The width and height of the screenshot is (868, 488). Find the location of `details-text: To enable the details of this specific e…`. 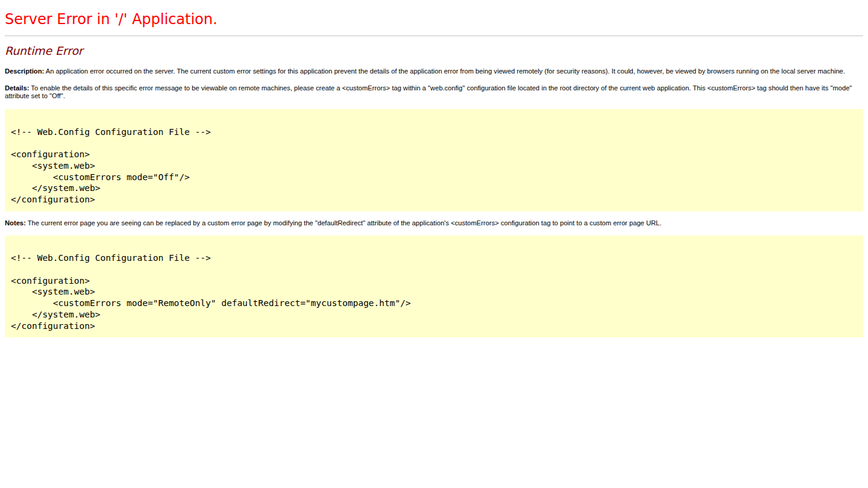

details-text: To enable the details of this specific e… is located at coordinates (428, 92).